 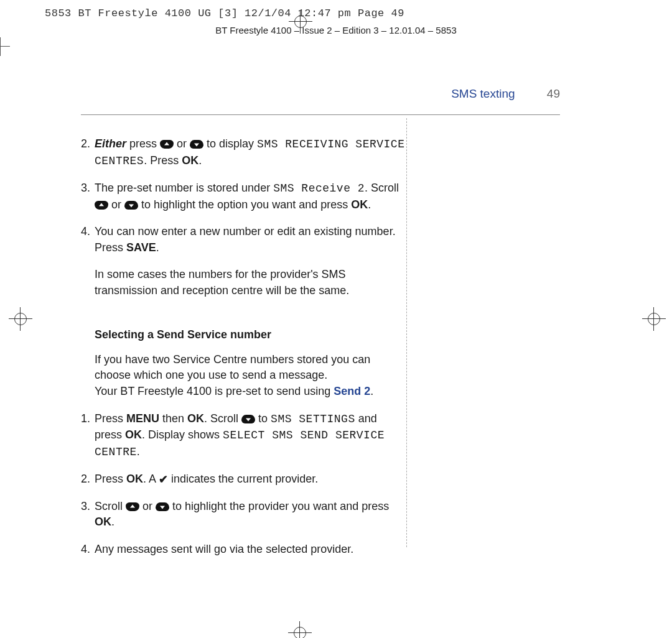 I want to click on running-head-pageno: 49, so click(x=554, y=93).